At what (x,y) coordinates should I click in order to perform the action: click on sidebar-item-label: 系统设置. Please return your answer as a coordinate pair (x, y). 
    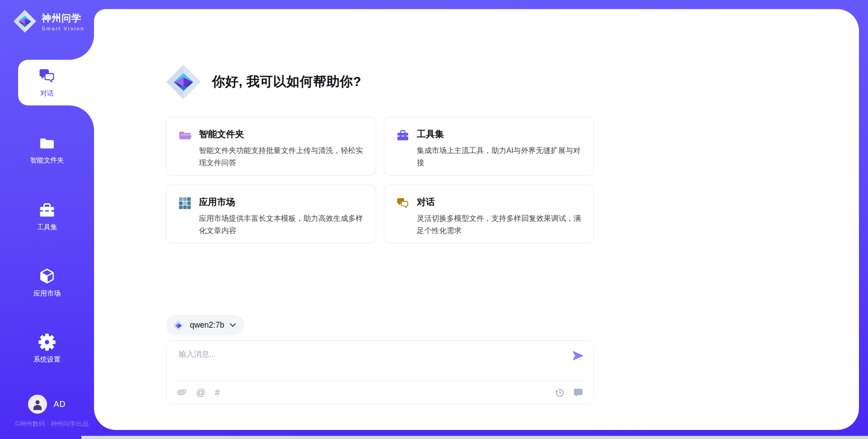
    Looking at the image, I should click on (47, 359).